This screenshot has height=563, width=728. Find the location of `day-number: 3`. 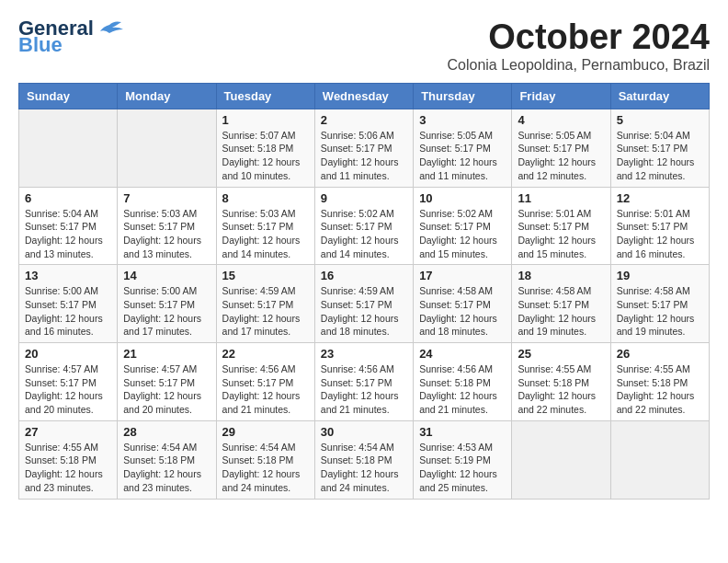

day-number: 3 is located at coordinates (462, 120).